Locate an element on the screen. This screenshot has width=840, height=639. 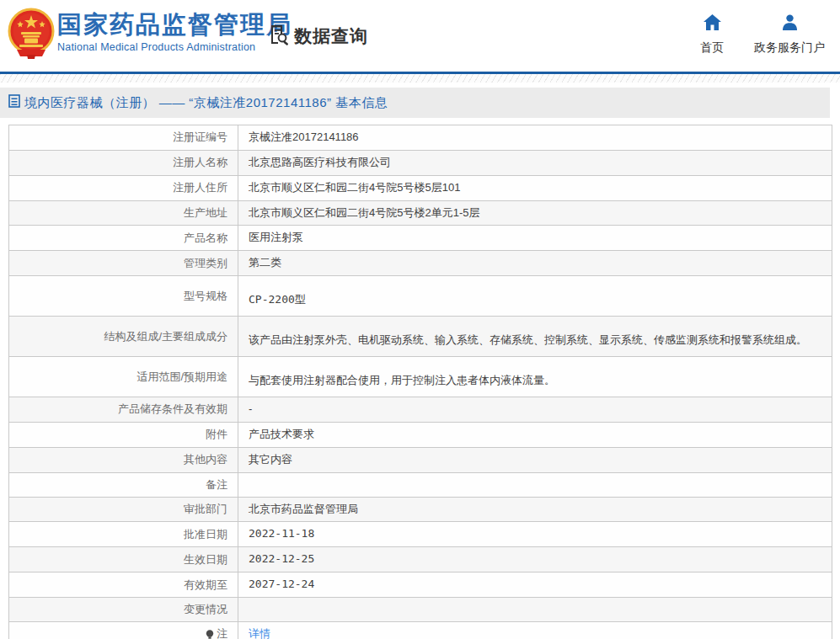
page-title: 境内医疗器械（注册） —— “京械注准20172141186” 基本信息 is located at coordinates (206, 103).